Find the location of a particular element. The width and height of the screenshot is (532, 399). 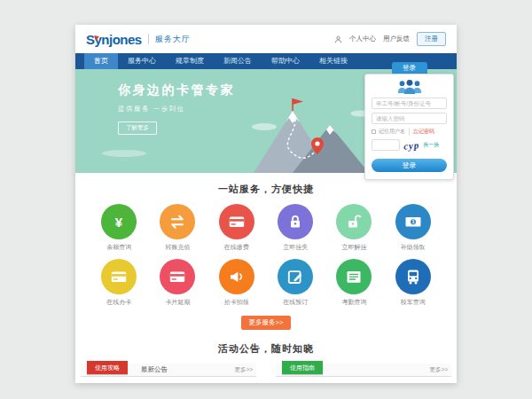

service-item-11: 校车查询 is located at coordinates (413, 283).